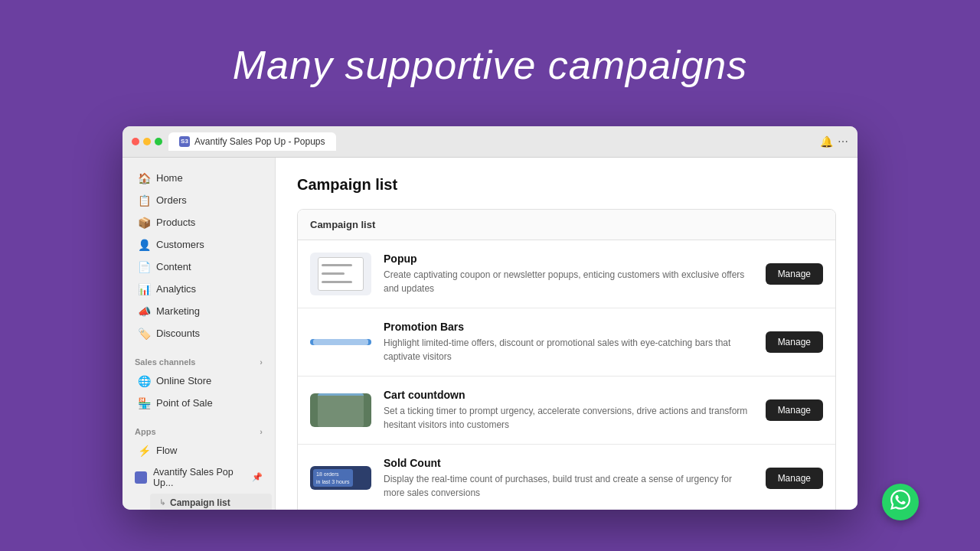 Image resolution: width=980 pixels, height=551 pixels. I want to click on point-of-sale-icon: 🏪, so click(144, 403).